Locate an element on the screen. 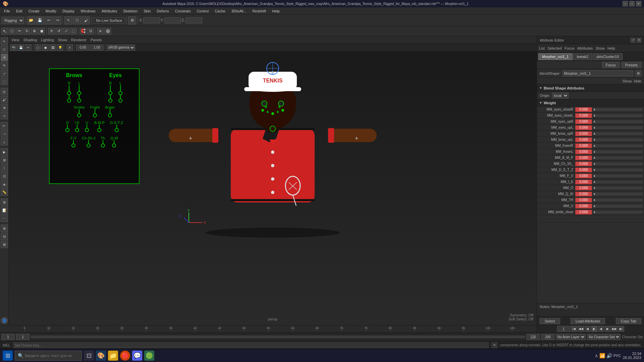  blend-section-header: ▼ Blend Shape Attributes is located at coordinates (590, 88).